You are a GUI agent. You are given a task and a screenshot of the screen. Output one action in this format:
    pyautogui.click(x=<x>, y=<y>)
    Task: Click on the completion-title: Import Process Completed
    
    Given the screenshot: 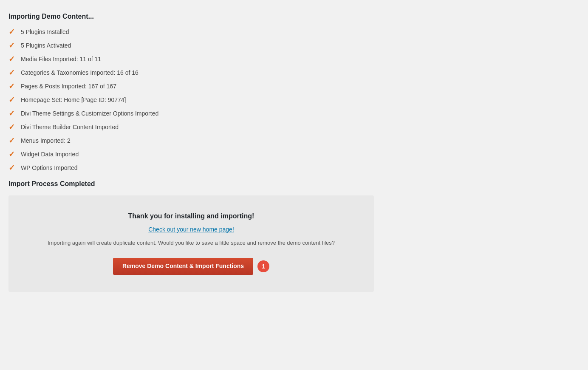 What is the action you would take?
    pyautogui.click(x=191, y=184)
    